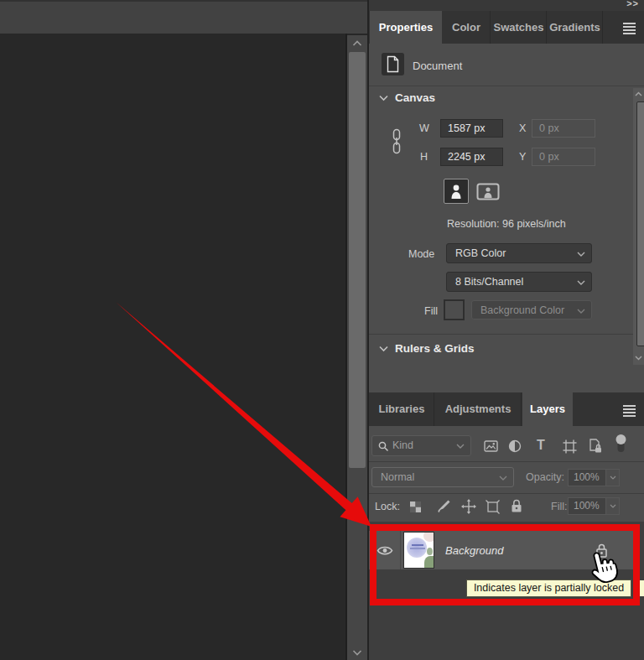 The width and height of the screenshot is (644, 660). I want to click on portrait-person-icon, so click(456, 191).